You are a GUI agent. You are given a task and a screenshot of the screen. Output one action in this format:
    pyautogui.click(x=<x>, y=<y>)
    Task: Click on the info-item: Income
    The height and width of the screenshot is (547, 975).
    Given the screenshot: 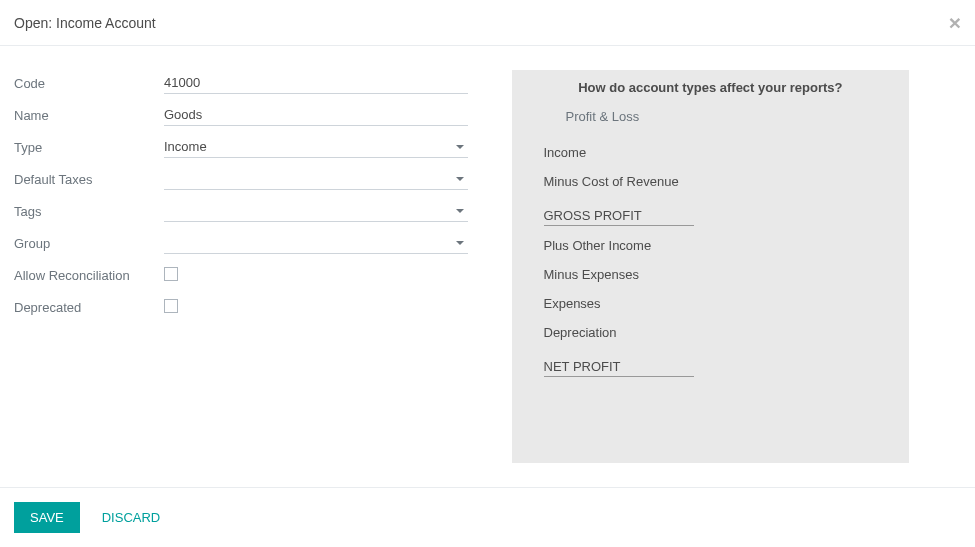 What is the action you would take?
    pyautogui.click(x=718, y=152)
    